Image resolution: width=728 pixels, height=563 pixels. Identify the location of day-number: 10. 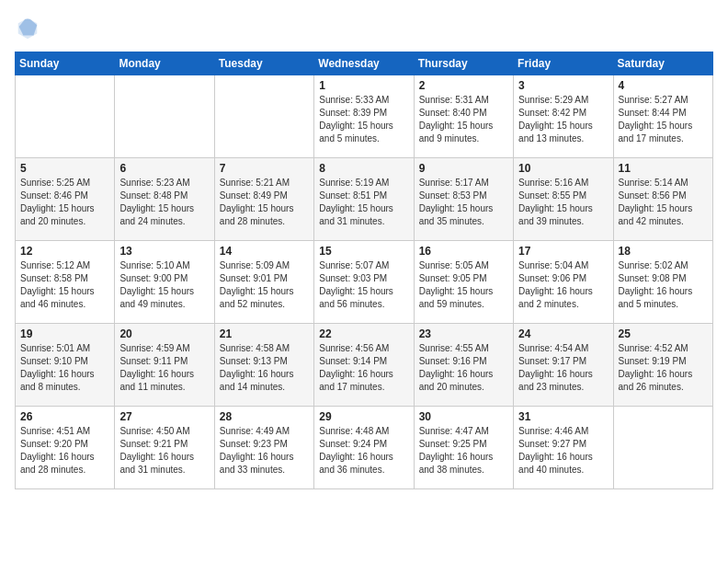
(563, 168).